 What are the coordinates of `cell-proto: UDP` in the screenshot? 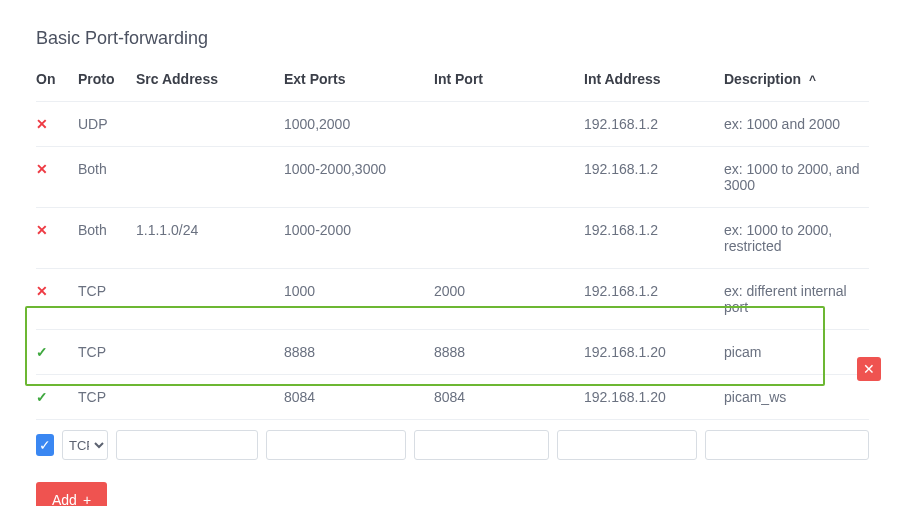 It's located at (107, 124).